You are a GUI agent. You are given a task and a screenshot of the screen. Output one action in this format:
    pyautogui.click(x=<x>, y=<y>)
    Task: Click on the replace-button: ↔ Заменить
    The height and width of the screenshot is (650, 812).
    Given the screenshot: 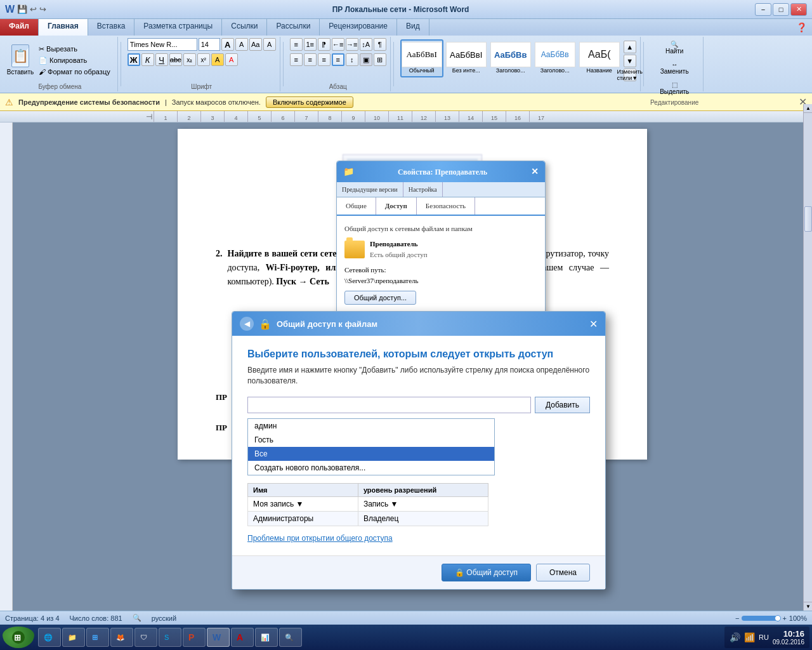 What is the action you would take?
    pyautogui.click(x=675, y=68)
    